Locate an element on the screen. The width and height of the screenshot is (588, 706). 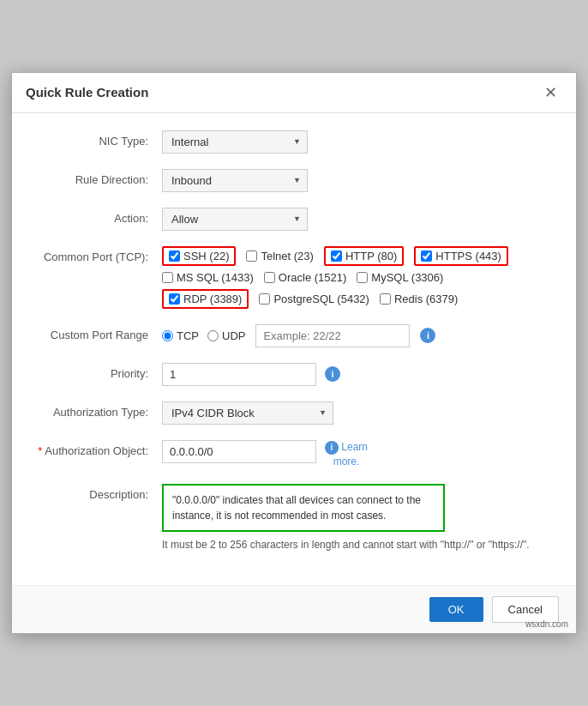
rdp-port-item: RDP (3389) is located at coordinates (206, 299).